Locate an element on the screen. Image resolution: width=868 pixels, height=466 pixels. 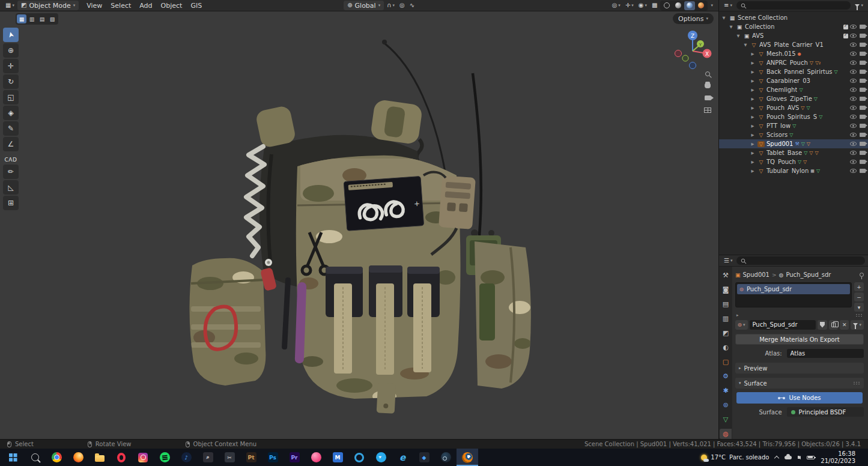
search-button is located at coordinates (35, 458).